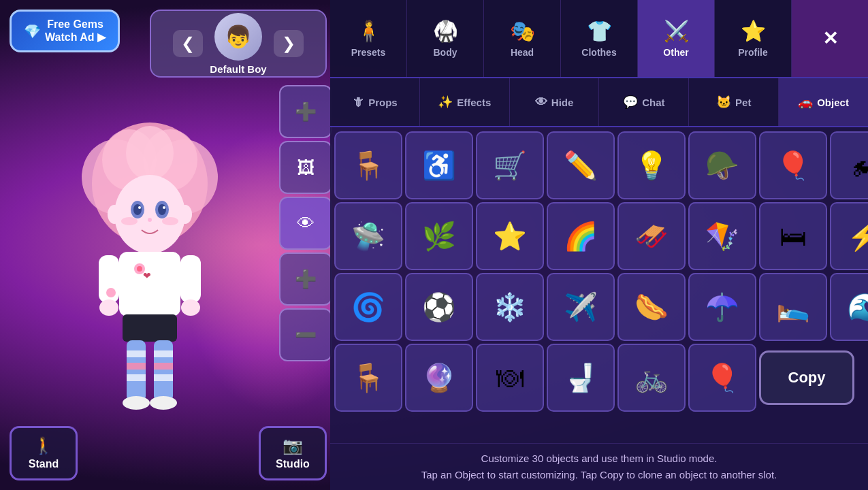 The height and width of the screenshot is (490, 868). I want to click on grid-row: 🌀 ⚽ ❄️ ✈️ 🌭 ☂️ 🛌 🌊, so click(599, 307).